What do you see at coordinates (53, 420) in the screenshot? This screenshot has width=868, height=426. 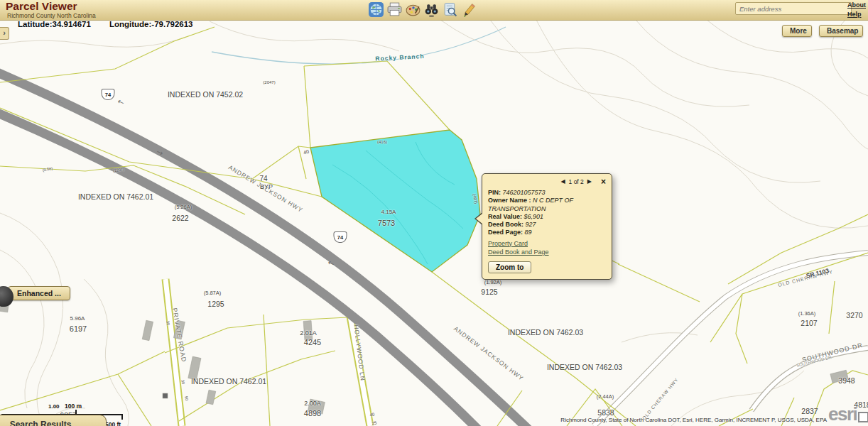 I see `search-results-tab: Search Results` at bounding box center [53, 420].